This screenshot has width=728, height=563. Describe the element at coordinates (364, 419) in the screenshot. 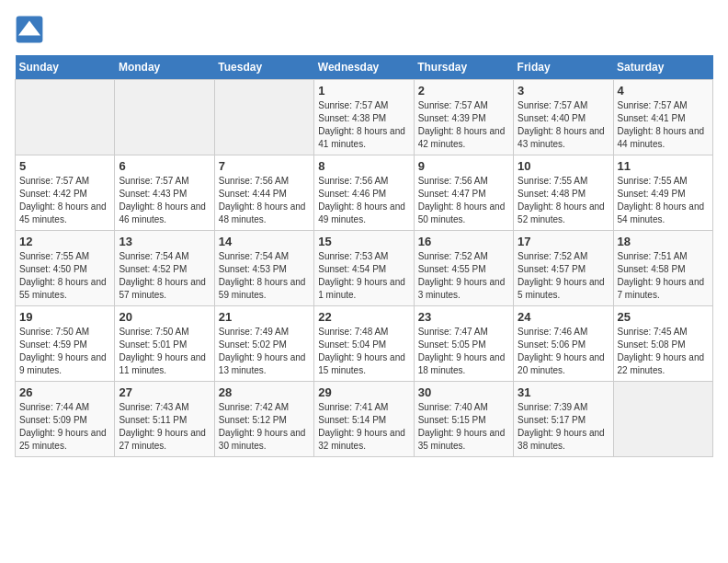

I see `calendar-week-4: 26Sunrise: 7:44 AM Sunset: 5:09 PM Dayli…` at that location.